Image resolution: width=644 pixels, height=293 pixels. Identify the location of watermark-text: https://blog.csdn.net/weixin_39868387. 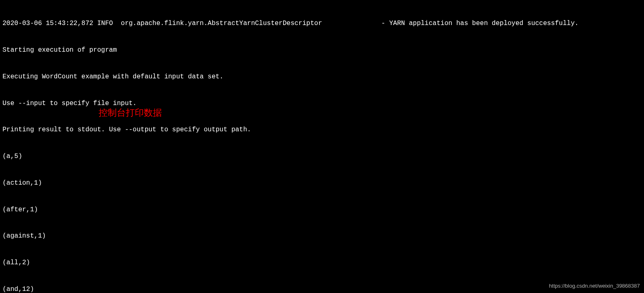
(594, 286).